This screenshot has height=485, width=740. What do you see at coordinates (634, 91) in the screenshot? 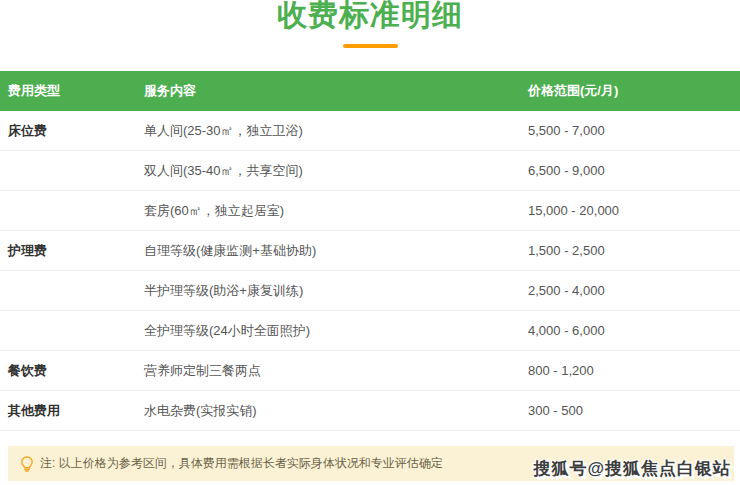
I see `column-header-price-range: 价格范围(元/月)` at bounding box center [634, 91].